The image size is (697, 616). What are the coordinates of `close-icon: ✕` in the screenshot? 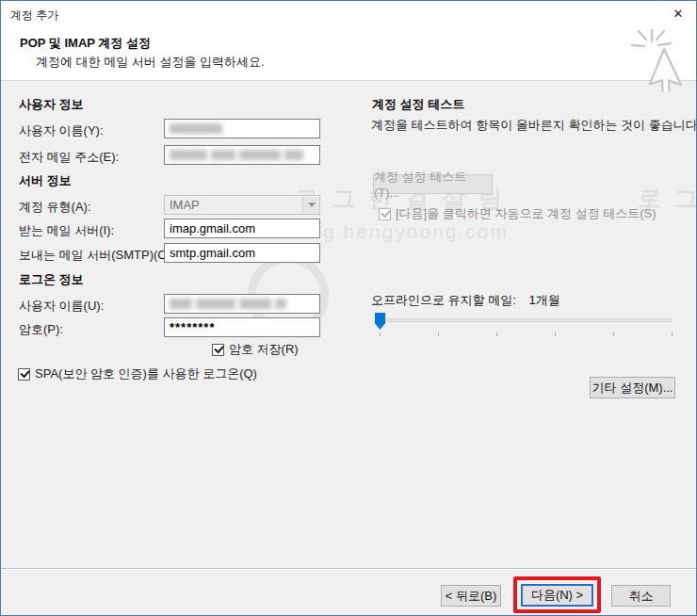 It's located at (678, 14).